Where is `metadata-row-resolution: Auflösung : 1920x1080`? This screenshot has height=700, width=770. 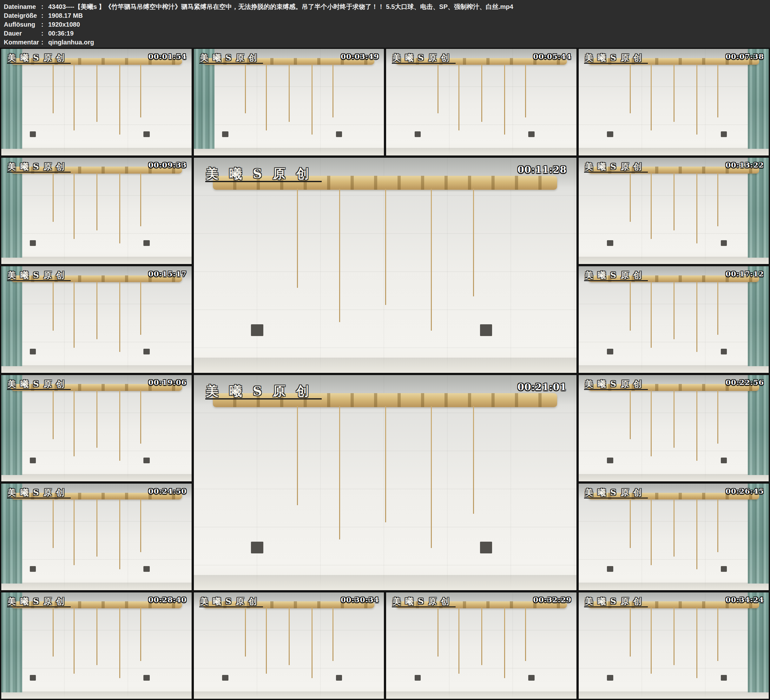 metadata-row-resolution: Auflösung : 1920x1080 is located at coordinates (387, 24).